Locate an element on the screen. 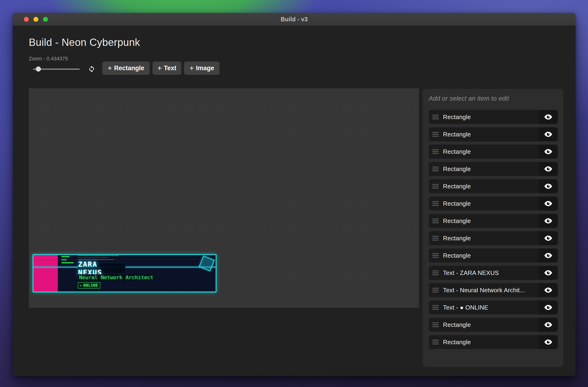 This screenshot has height=387, width=588. banner-role-box: Neural Network Architect is located at coordinates (116, 277).